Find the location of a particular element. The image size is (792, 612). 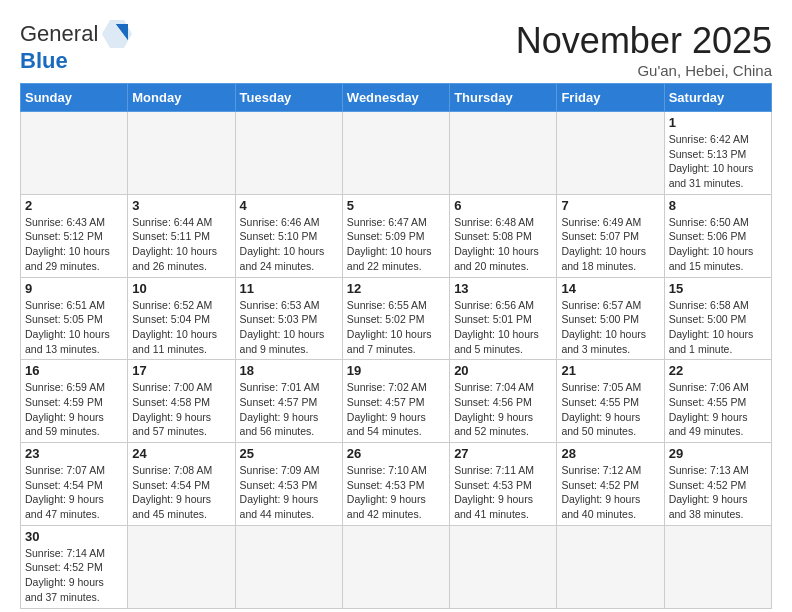

table-row: 14Sunrise: 6:57 AM Sunset: 5:00 PM Dayli… is located at coordinates (610, 318).